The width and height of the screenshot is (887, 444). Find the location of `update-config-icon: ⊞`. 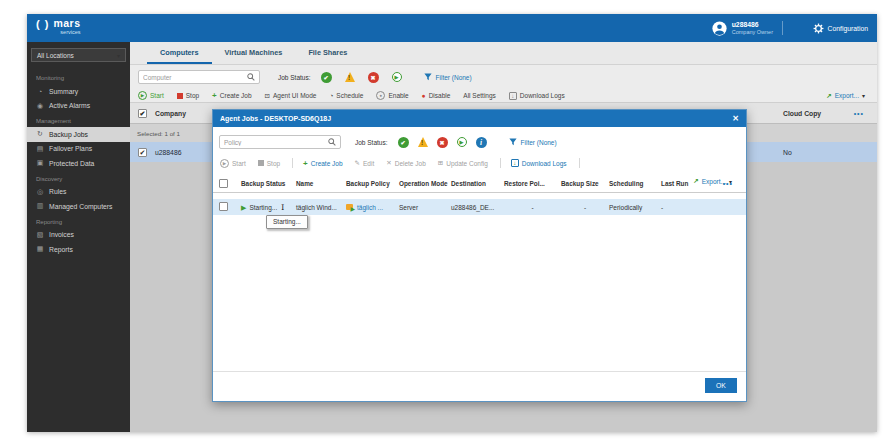

update-config-icon: ⊞ is located at coordinates (440, 163).